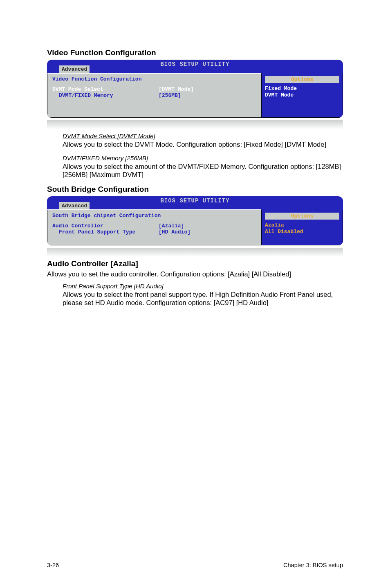 This screenshot has width=390, height=588. I want to click on bios-row-value: [Azalia], so click(171, 226).